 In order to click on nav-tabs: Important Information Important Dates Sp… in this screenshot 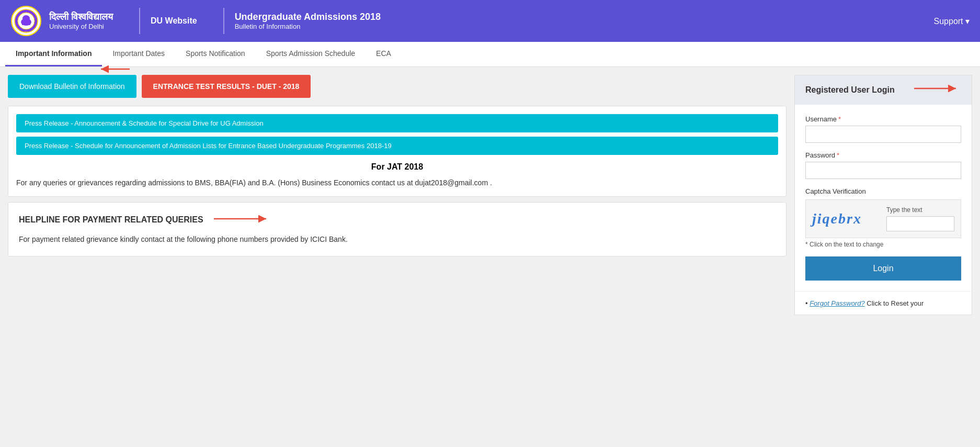, I will do `click(490, 54)`.